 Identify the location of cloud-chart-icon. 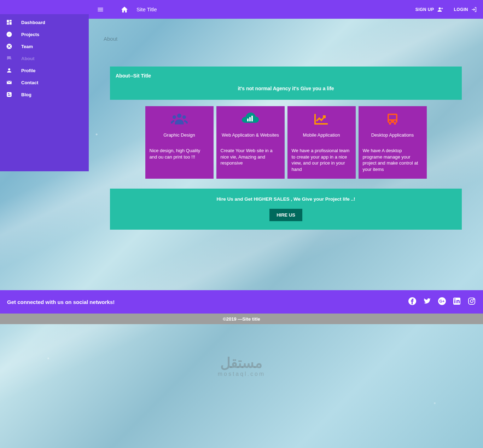
(250, 119).